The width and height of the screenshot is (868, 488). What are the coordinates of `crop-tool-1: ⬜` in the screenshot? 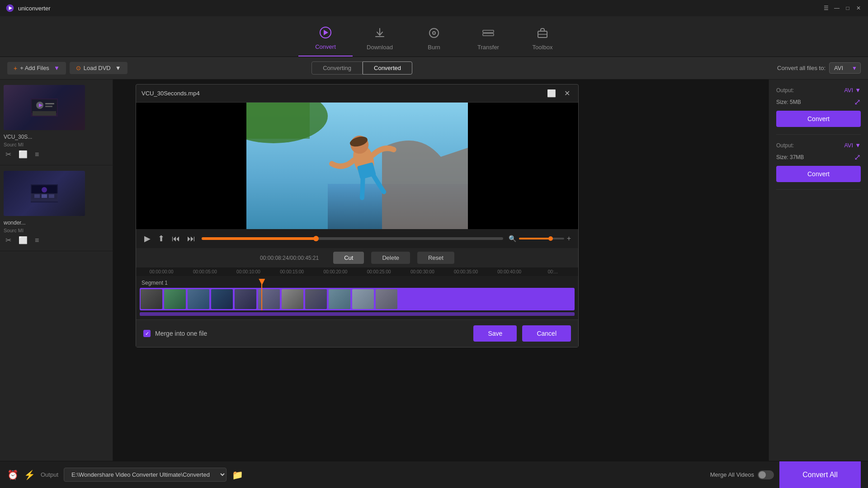 It's located at (23, 155).